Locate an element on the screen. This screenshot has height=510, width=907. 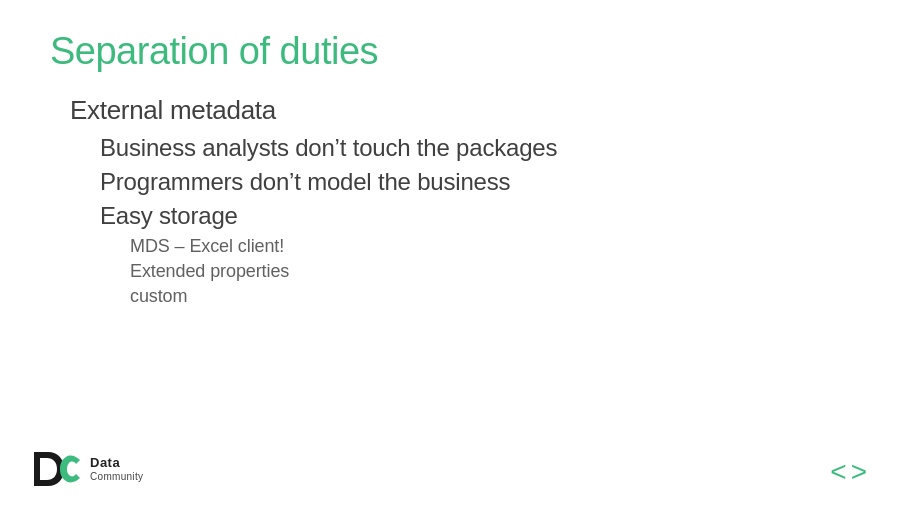
logo: Data Community is located at coordinates (86, 469).